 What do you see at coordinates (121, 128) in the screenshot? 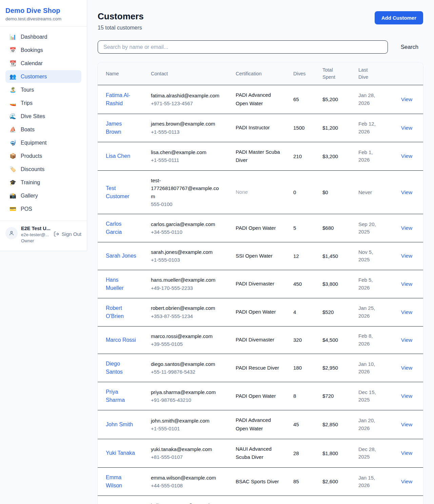
I see `customer-name-link: James Brown` at bounding box center [121, 128].